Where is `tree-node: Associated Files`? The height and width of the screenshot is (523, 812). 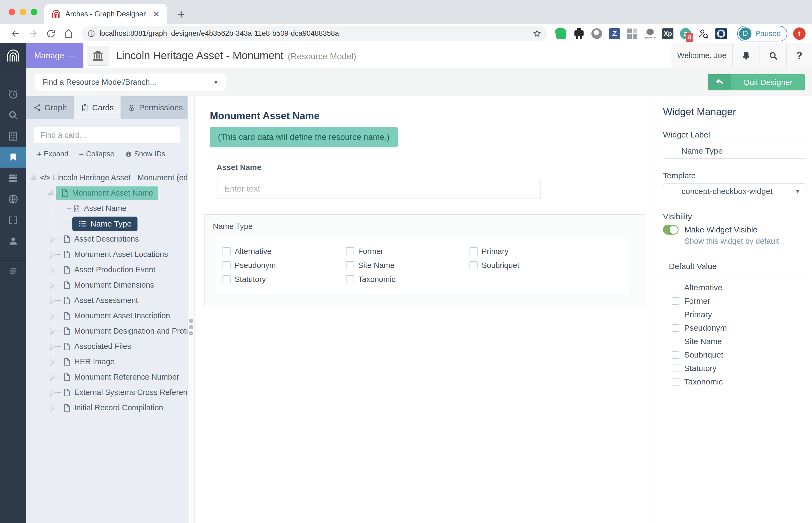 tree-node: Associated Files is located at coordinates (107, 346).